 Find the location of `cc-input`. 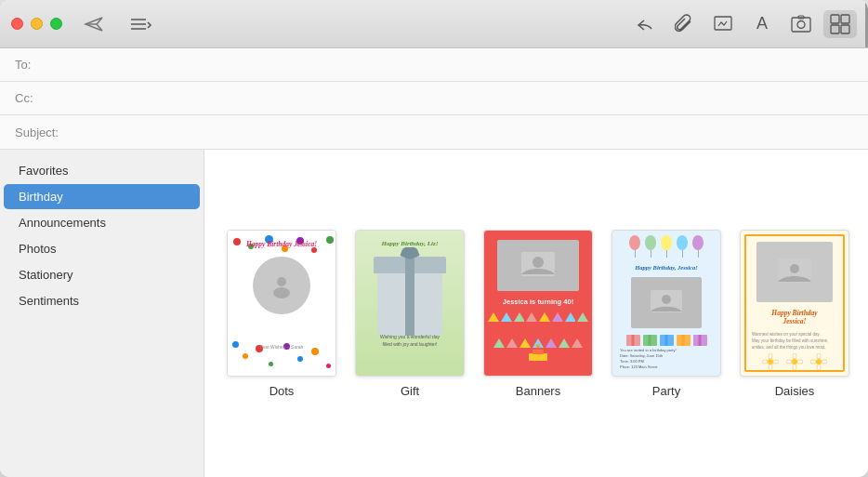

cc-input is located at coordinates (462, 99).